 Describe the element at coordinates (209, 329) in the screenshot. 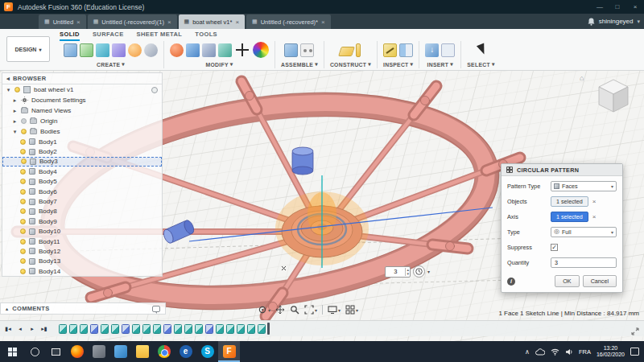

I see `timeline-feature-15-feature-icon` at that location.